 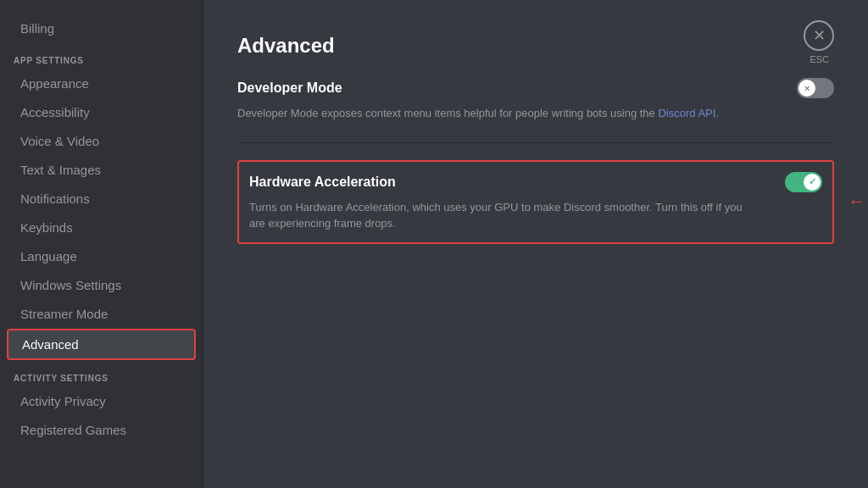 What do you see at coordinates (102, 141) in the screenshot?
I see `sidebar-item-voice-video: Voice & Video` at bounding box center [102, 141].